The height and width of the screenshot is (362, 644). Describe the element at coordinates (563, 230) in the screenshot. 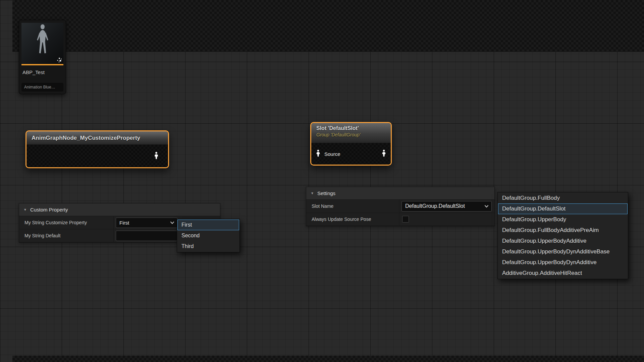

I see `menu-item-fullbodyadditivepreaim: DefaultGroup.FullBodyAdditivePreAim` at that location.